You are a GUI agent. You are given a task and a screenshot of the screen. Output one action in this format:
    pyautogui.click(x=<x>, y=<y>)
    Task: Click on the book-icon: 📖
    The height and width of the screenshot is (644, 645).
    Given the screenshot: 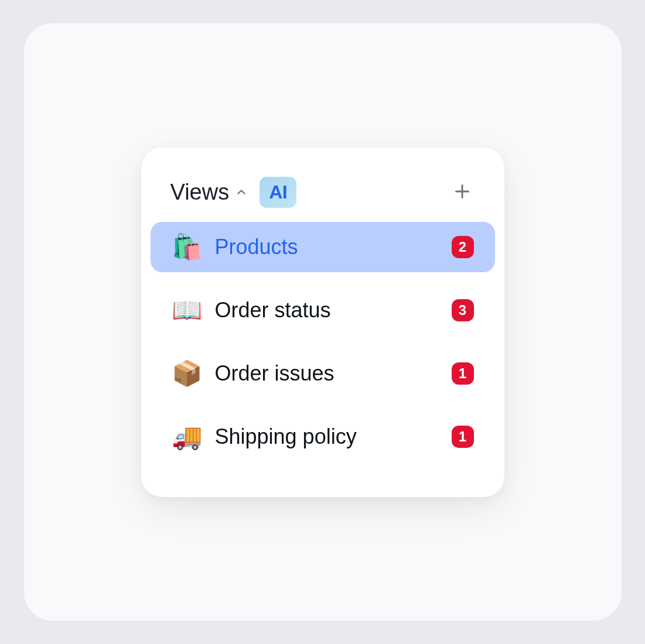 What is the action you would take?
    pyautogui.click(x=186, y=310)
    